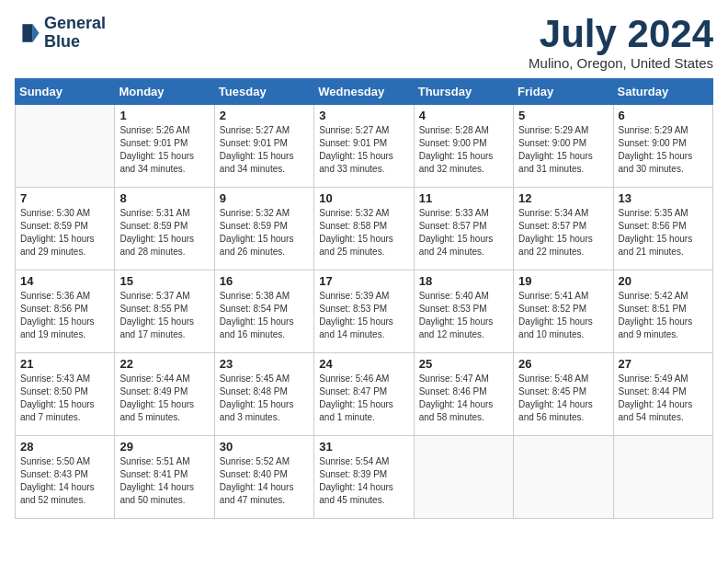 The image size is (728, 563). I want to click on calendar-cell: 12Sunrise: 5:34 AM Sunset: 8:57 PM Dayli…, so click(563, 229).